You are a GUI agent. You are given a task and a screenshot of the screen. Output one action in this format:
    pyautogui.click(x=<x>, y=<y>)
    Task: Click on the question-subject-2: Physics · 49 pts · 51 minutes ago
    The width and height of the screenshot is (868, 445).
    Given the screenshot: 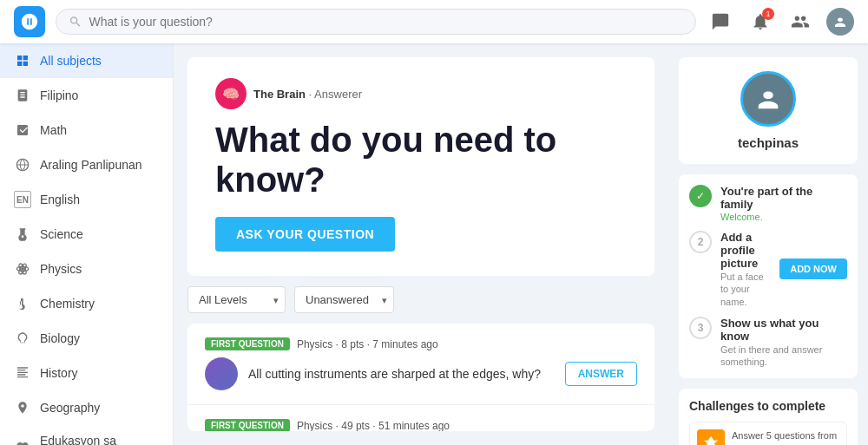 What is the action you would take?
    pyautogui.click(x=373, y=426)
    